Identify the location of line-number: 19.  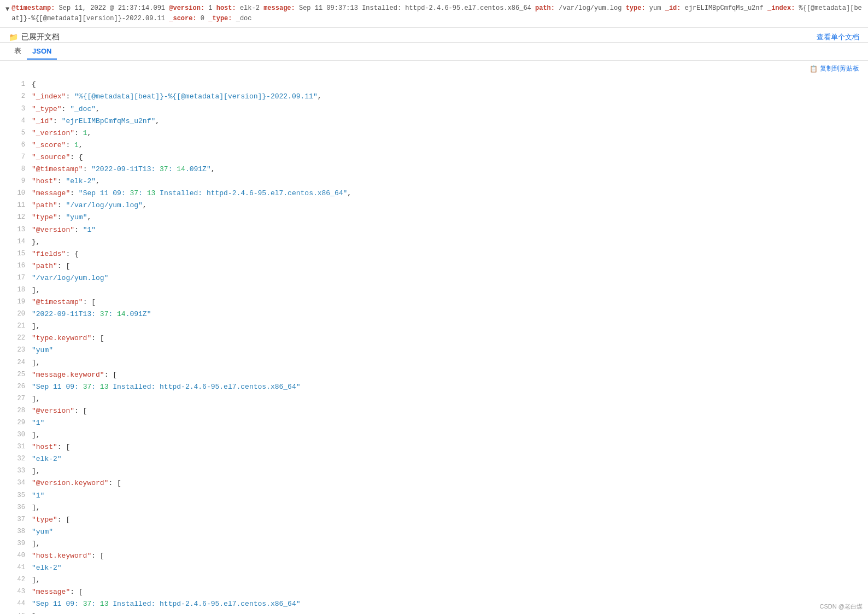
(17, 302).